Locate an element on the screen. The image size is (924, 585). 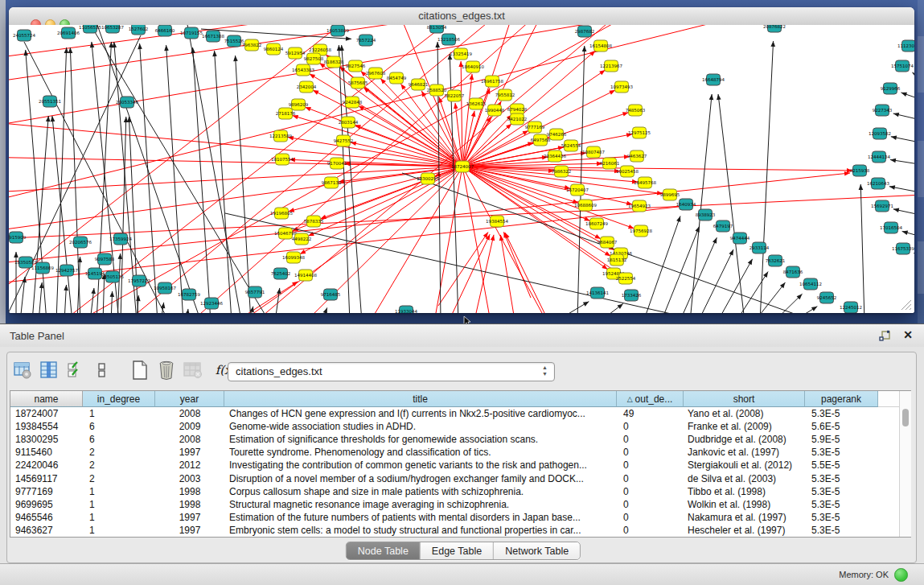
graph-node: 24055724 is located at coordinates (24, 35).